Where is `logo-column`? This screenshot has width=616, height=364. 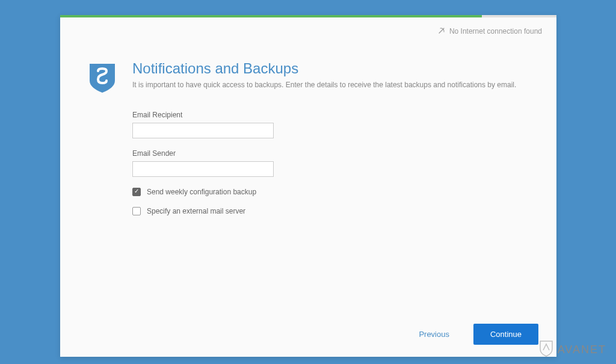
logo-column is located at coordinates (102, 143).